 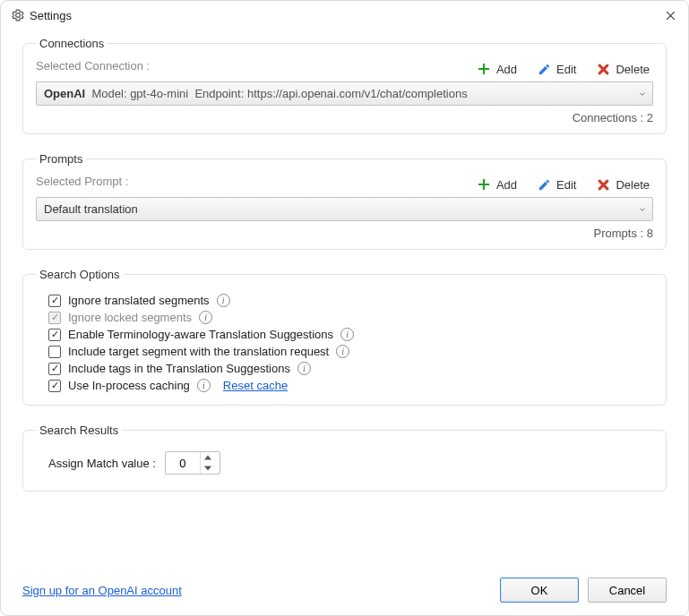 What do you see at coordinates (344, 458) in the screenshot?
I see `search-results-group: Search Results Assign Match value :` at bounding box center [344, 458].